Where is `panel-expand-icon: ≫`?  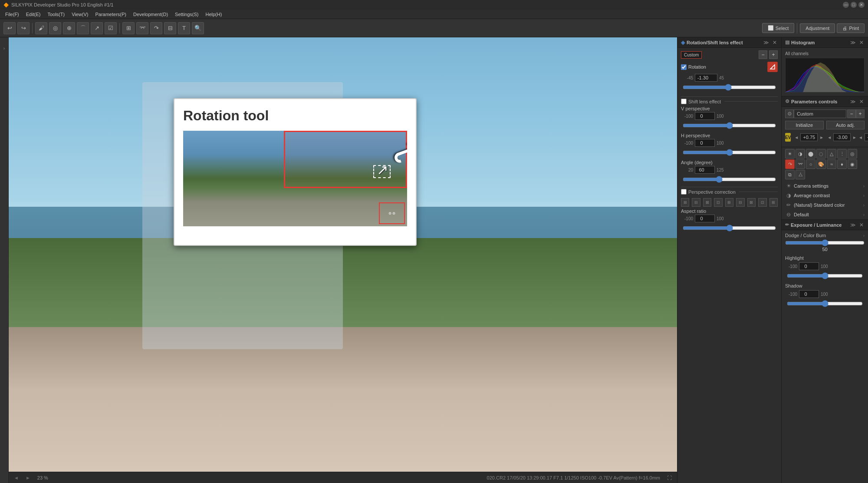 panel-expand-icon: ≫ is located at coordinates (766, 43).